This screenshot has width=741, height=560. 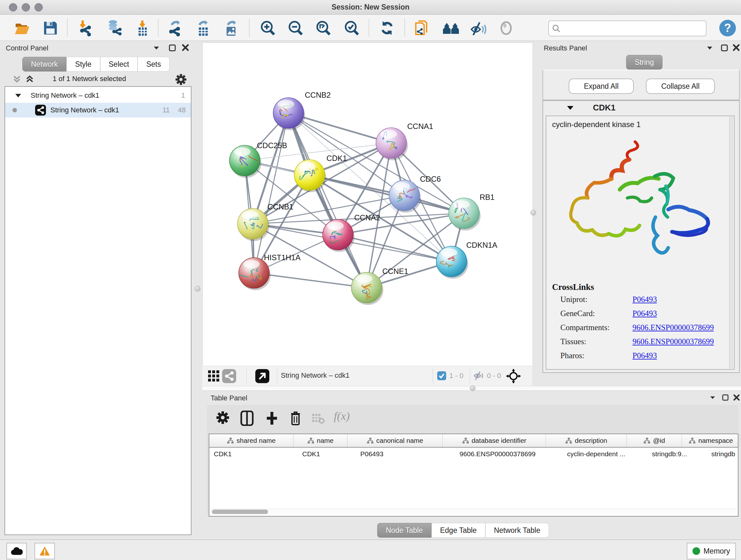 I want to click on network-row: String Network – cdk1 11 48, so click(x=98, y=110).